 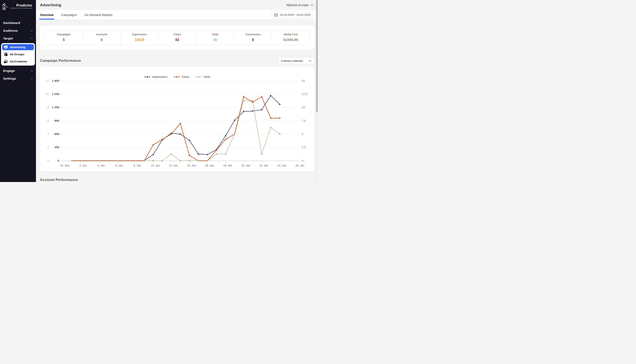 I want to click on tab-on-demand-reports: On Demand Reports, so click(x=99, y=15).